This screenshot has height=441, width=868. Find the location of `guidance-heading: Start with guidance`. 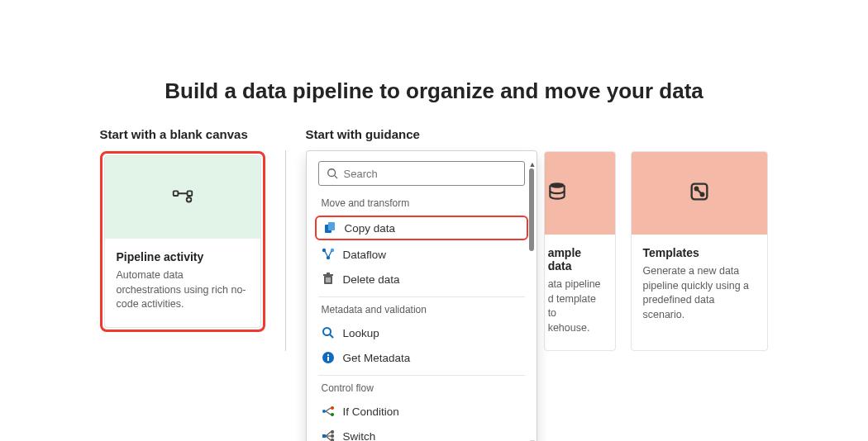

guidance-heading: Start with guidance is located at coordinates (537, 134).